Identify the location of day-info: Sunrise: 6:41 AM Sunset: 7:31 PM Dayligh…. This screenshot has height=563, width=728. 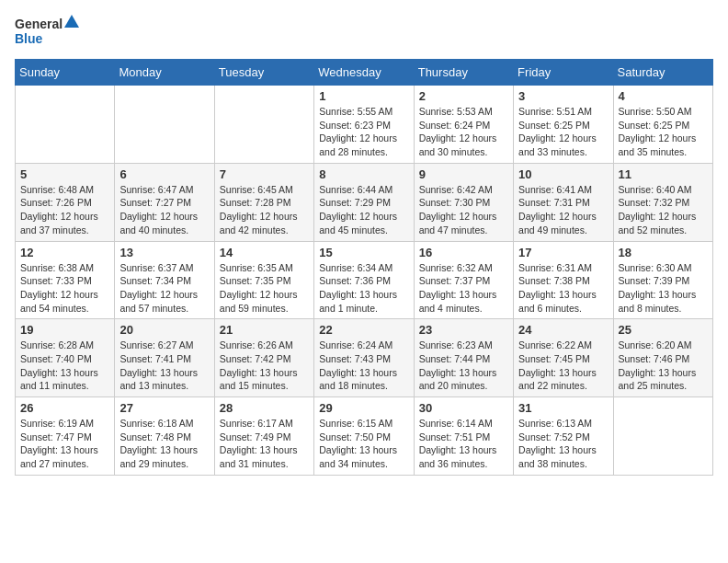
(563, 210).